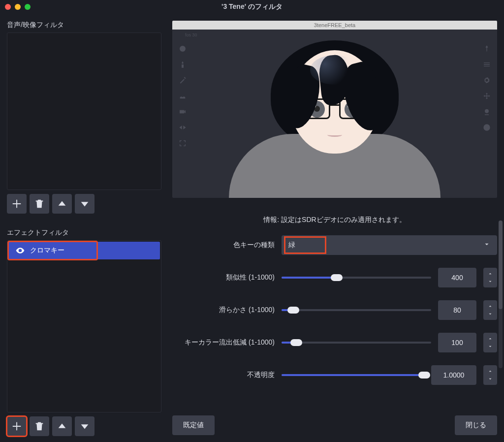  Describe the element at coordinates (84, 25) in the screenshot. I see `audio-filters-label: 音声/映像フィルタ` at that location.